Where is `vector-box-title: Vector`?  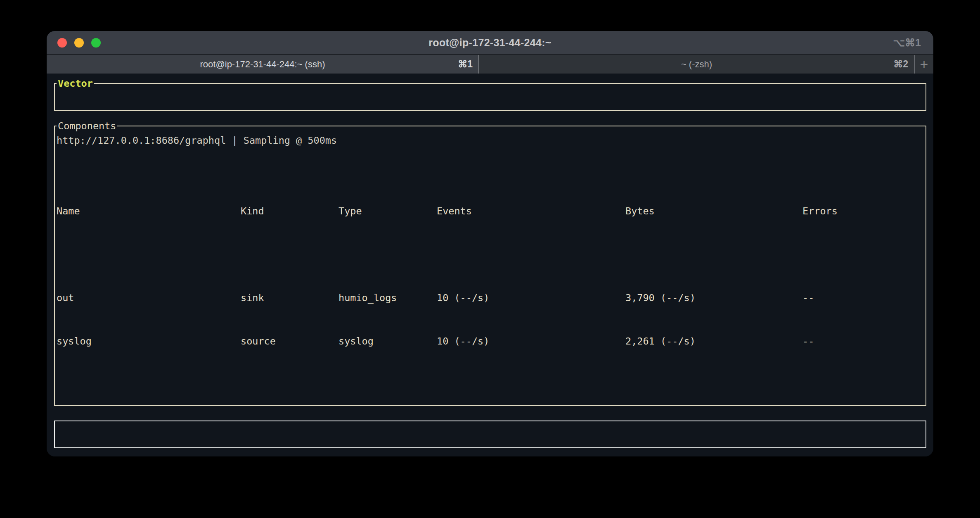 vector-box-title: Vector is located at coordinates (75, 83).